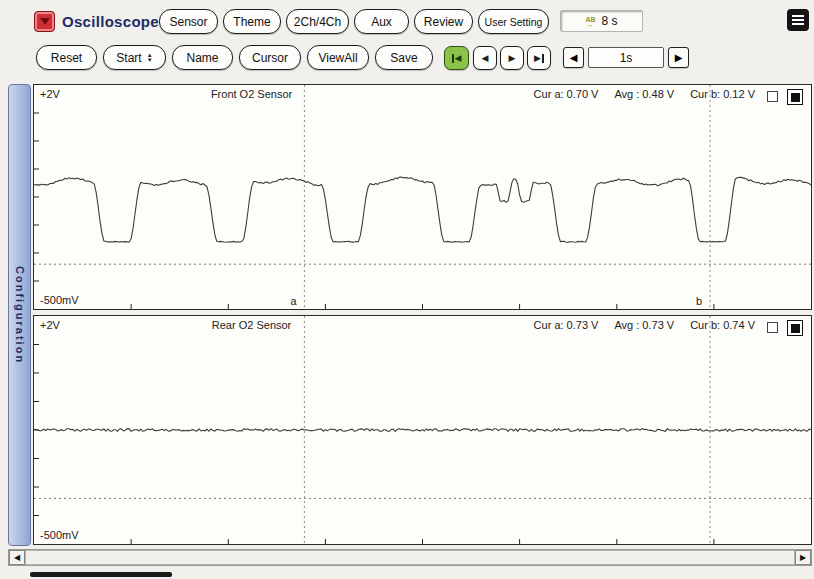 The width and height of the screenshot is (814, 579). What do you see at coordinates (20, 315) in the screenshot?
I see `configuration-tab: Configuration` at bounding box center [20, 315].